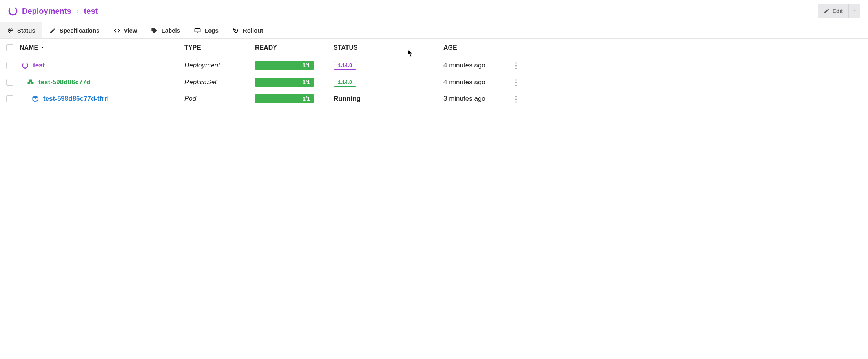 Image resolution: width=868 pixels, height=359 pixels. I want to click on column-header-status: STATUS, so click(388, 48).